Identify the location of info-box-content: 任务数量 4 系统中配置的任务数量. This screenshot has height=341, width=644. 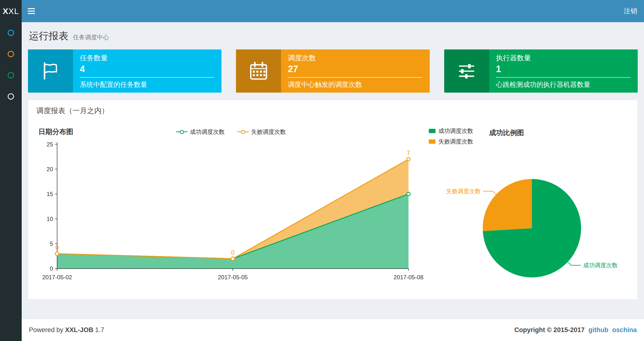
(147, 71).